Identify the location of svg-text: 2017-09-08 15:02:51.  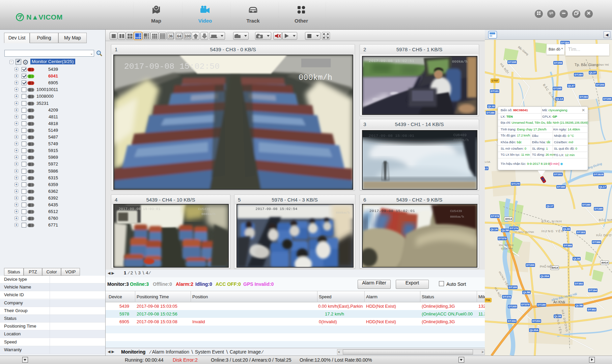
(391, 61).